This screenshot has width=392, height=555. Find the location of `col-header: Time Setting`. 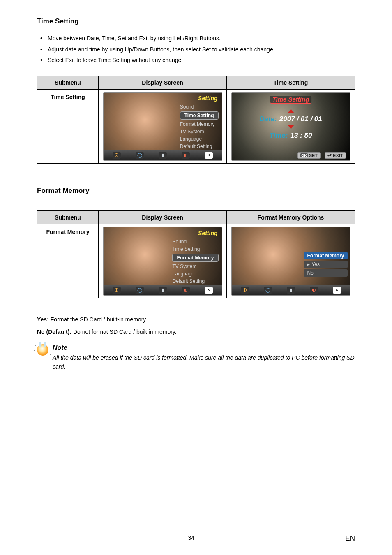

col-header: Time Setting is located at coordinates (291, 82).